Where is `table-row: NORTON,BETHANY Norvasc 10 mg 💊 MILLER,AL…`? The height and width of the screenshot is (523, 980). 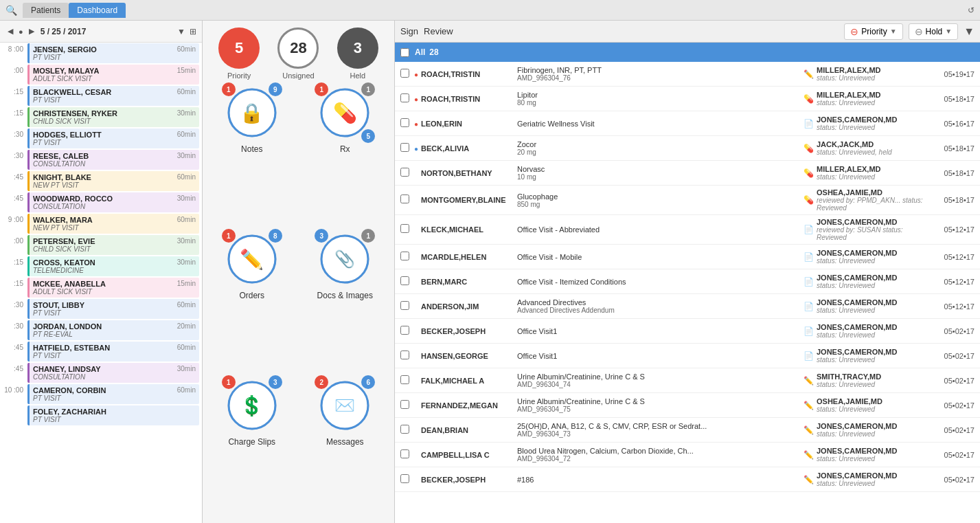
table-row: NORTON,BETHANY Norvasc 10 mg 💊 MILLER,AL… is located at coordinates (687, 173).